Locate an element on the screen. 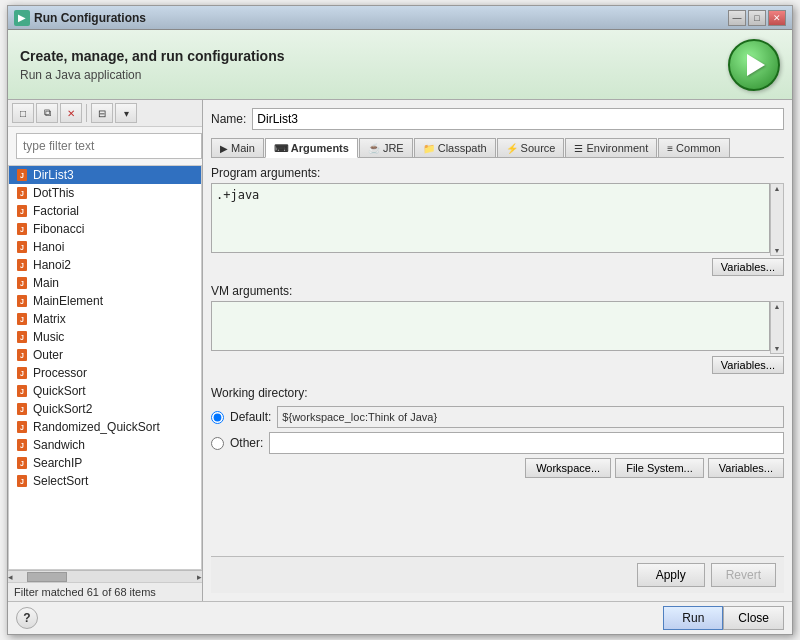 The image size is (800, 640). scroll-right-icon: ▸ is located at coordinates (200, 577).